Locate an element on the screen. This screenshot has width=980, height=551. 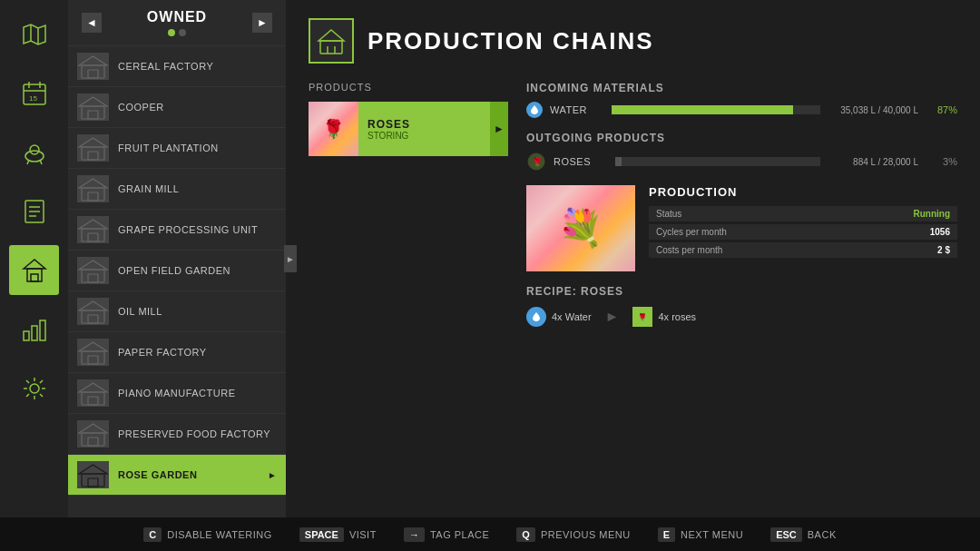
panel-header: ◄ OWNED ► is located at coordinates (177, 24).